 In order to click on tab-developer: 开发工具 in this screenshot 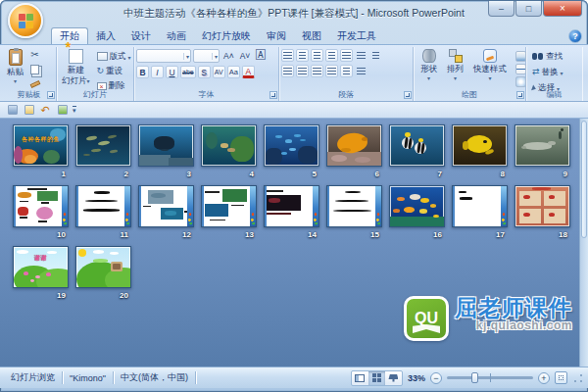, I will do `click(357, 36)`.